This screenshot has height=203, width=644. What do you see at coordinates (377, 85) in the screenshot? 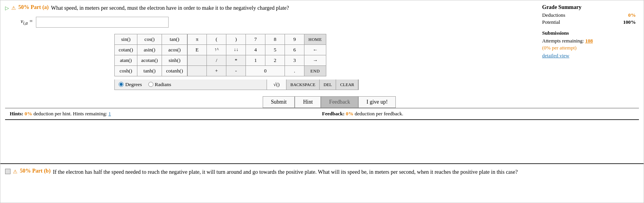
I see `calc-bottom-area: Degrees Radians √() BAC` at bounding box center [377, 85].